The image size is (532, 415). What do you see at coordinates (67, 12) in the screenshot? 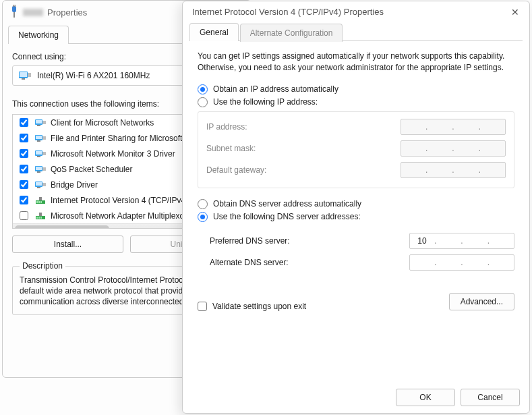
I see `window-title-suffix: Properties` at bounding box center [67, 12].